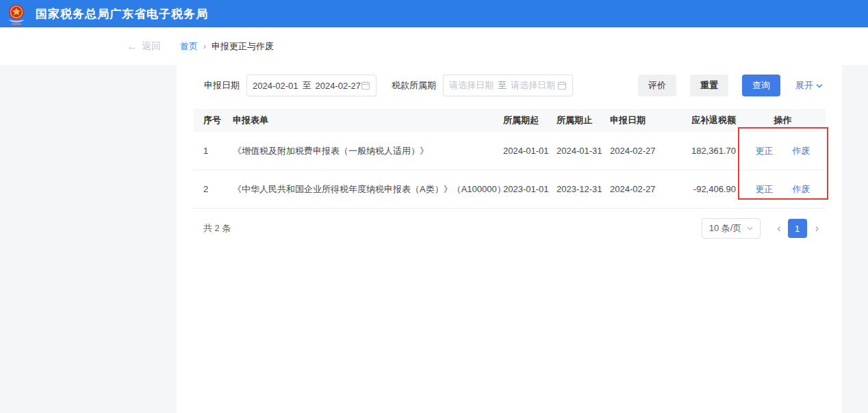 The image size is (868, 413). I want to click on table-header-row: 序号 申报表单 所属期起 所属期止 申报日期 应补退税额 操作, so click(509, 120).